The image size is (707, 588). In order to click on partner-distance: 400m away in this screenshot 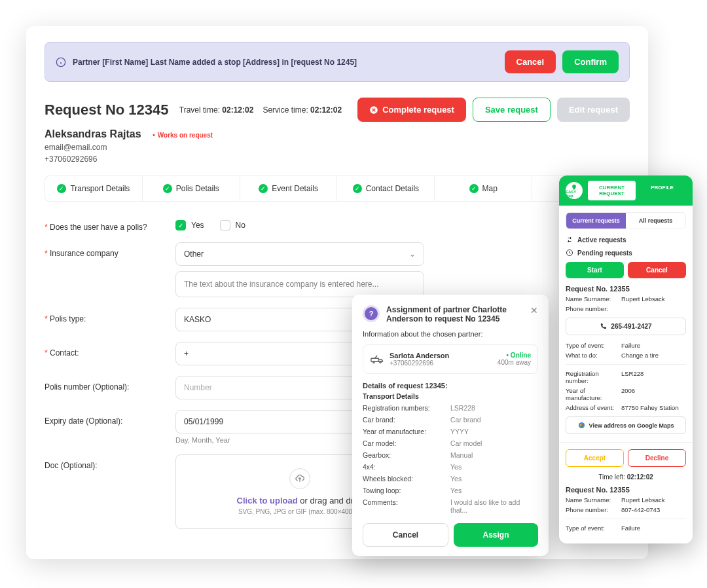, I will do `click(515, 363)`.